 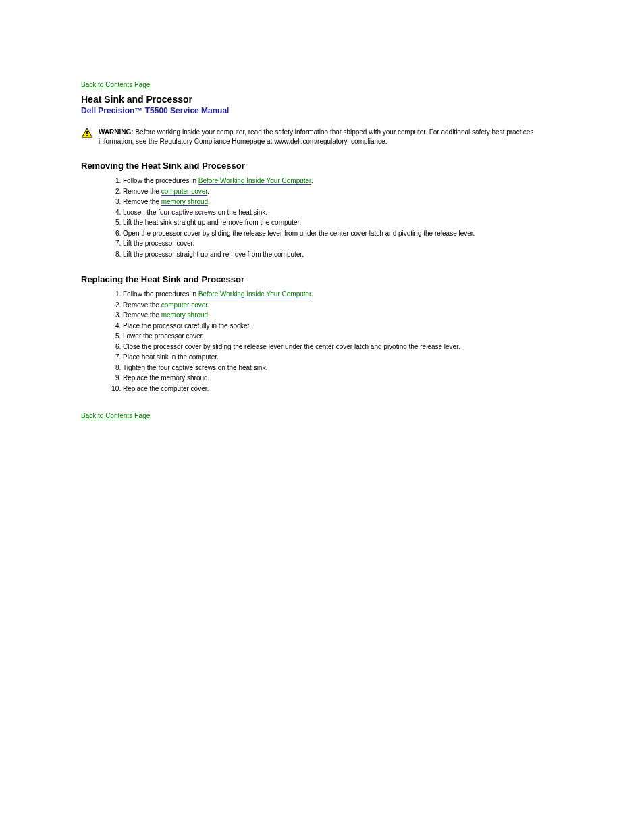 What do you see at coordinates (322, 166) in the screenshot?
I see `section-removing-title: Removing the Heat Sink and Processor` at bounding box center [322, 166].